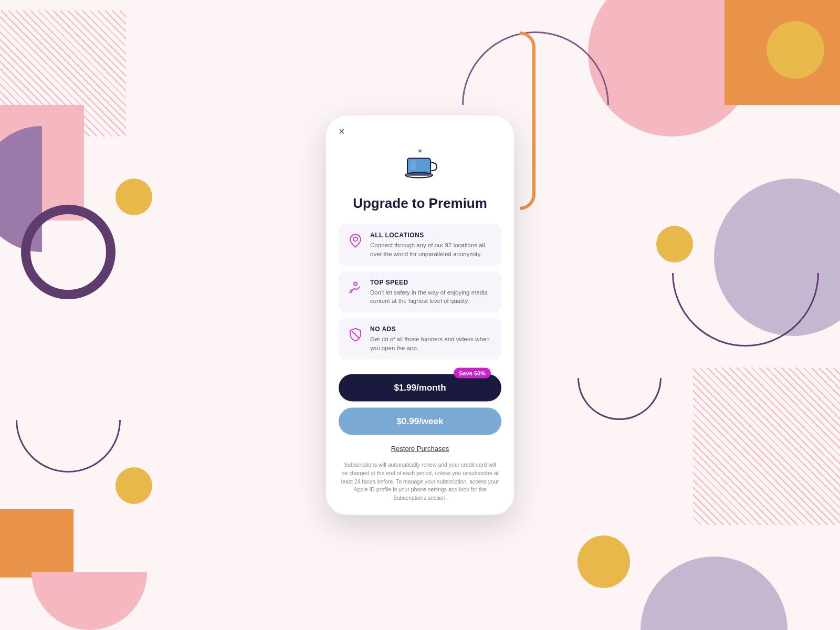 This screenshot has height=630, width=840. What do you see at coordinates (795, 50) in the screenshot?
I see `bg-gold-circle-top-right` at bounding box center [795, 50].